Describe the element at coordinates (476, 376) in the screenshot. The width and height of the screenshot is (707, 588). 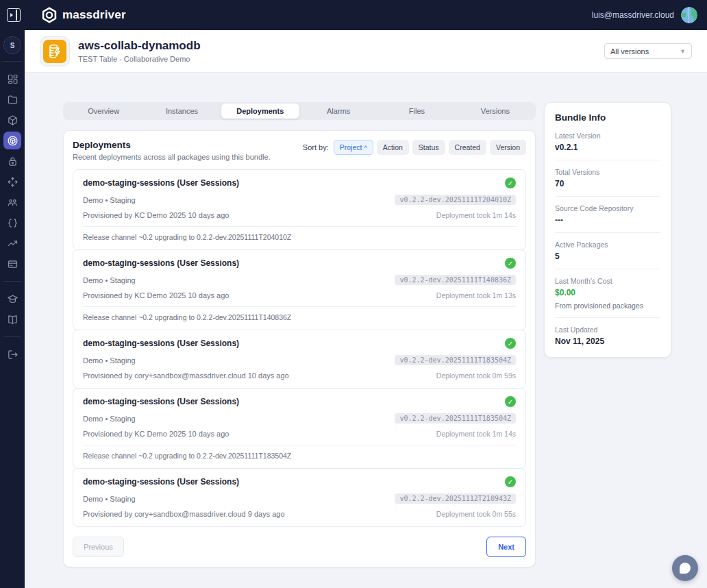
I see `deployment-duration: Deployment took 0m 59s` at that location.